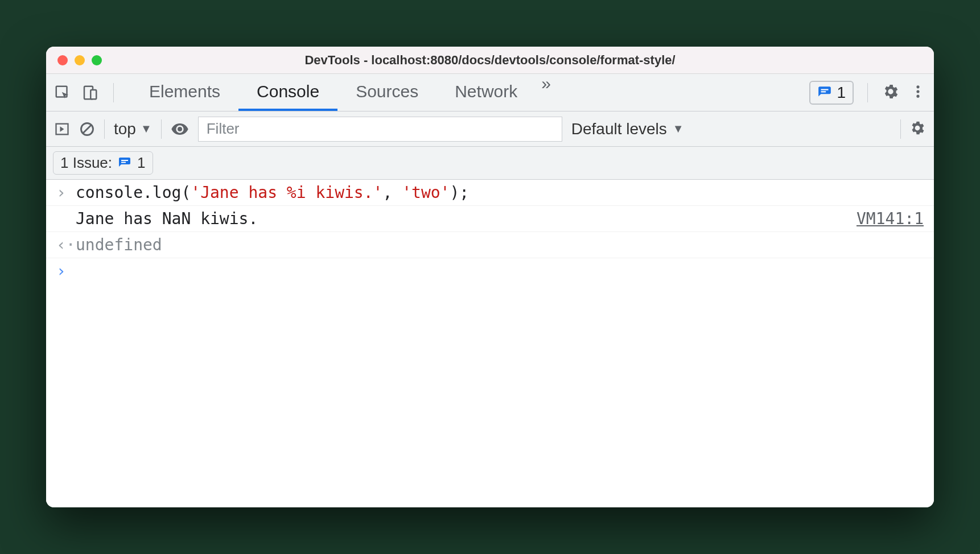 This screenshot has height=554, width=980. Describe the element at coordinates (87, 129) in the screenshot. I see `clear-console-icon` at that location.